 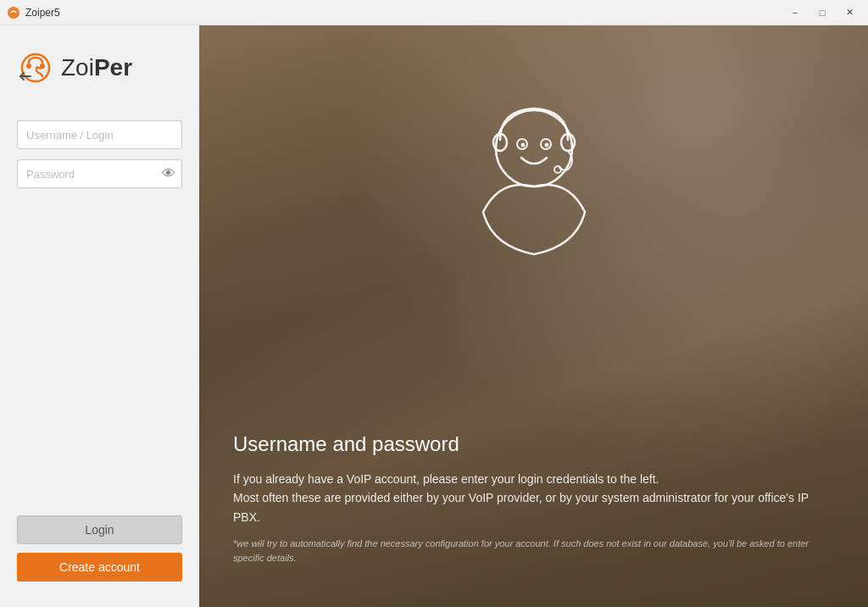 I want to click on username-input, so click(x=100, y=135).